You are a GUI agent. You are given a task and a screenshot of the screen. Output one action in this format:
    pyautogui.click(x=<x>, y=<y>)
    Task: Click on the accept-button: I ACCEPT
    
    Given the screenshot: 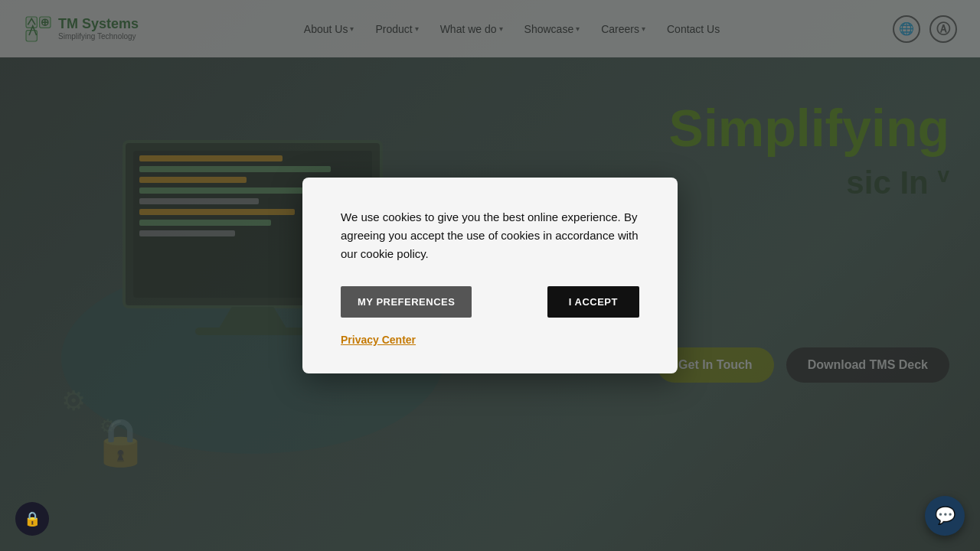 What is the action you would take?
    pyautogui.click(x=593, y=302)
    